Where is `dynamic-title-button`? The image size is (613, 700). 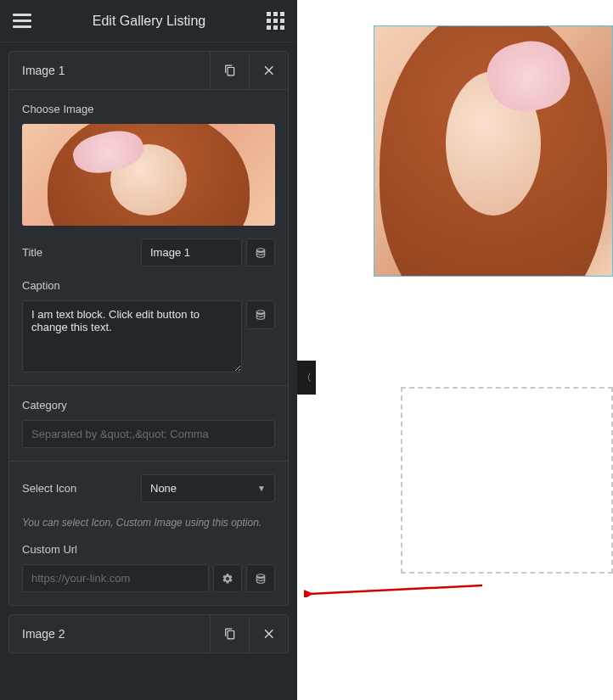
dynamic-title-button is located at coordinates (261, 253).